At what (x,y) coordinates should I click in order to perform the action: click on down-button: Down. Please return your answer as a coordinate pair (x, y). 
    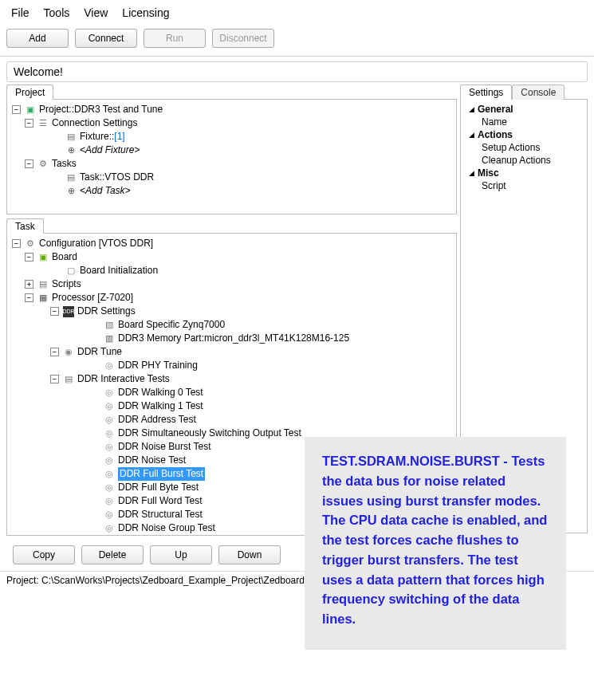
    Looking at the image, I should click on (250, 555).